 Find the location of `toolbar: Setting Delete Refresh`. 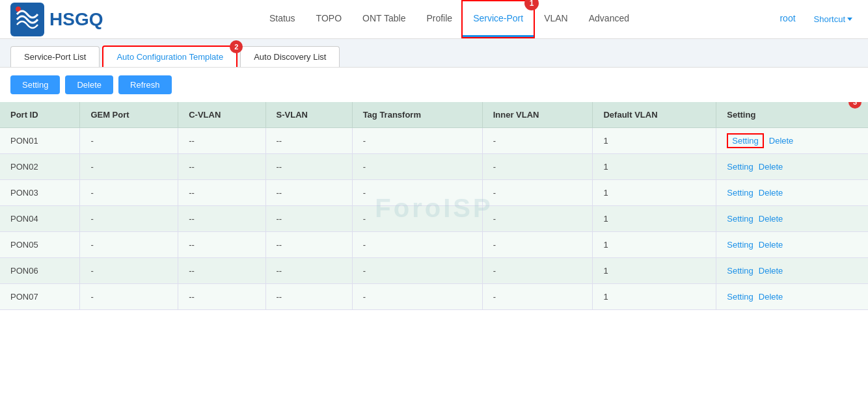

toolbar: Setting Delete Refresh is located at coordinates (434, 84).